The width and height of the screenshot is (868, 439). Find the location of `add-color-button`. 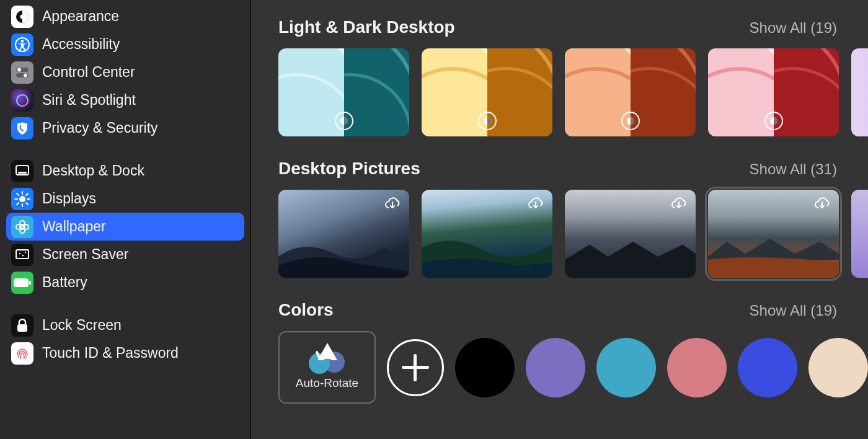

add-color-button is located at coordinates (415, 368).